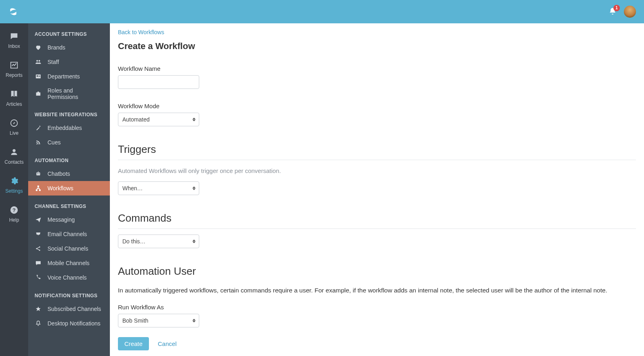  Describe the element at coordinates (69, 190) in the screenshot. I see `settings-sidebar: ACCOUNT SETTINGS Brands Staff Department…` at that location.